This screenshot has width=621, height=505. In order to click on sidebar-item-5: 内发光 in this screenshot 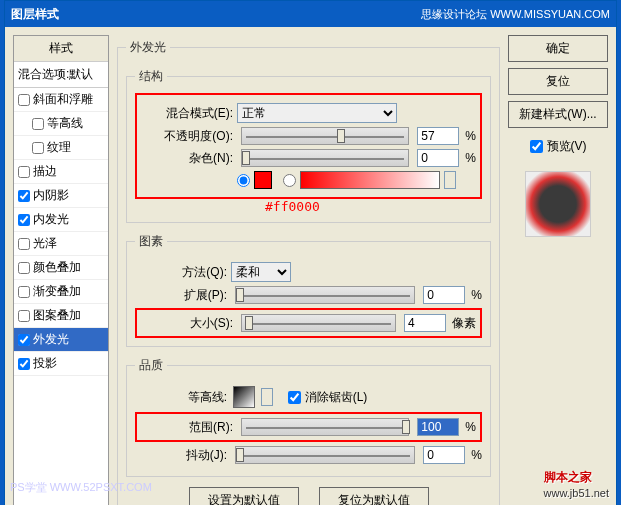, I will do `click(61, 220)`.